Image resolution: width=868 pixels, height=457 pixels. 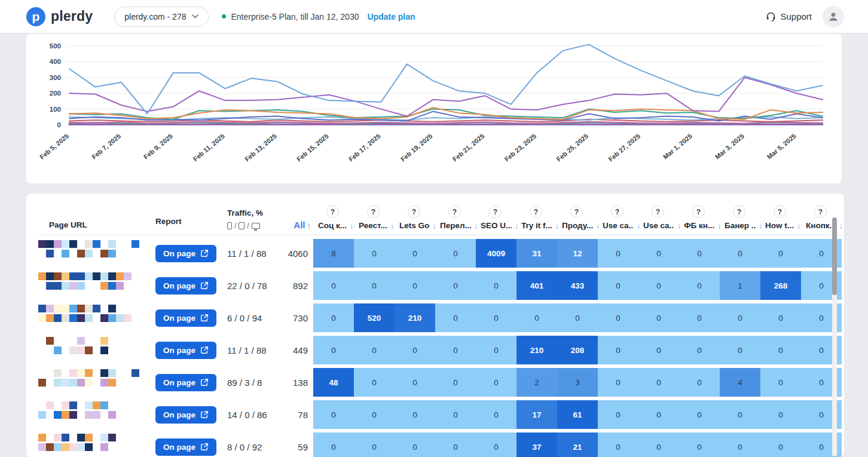 What do you see at coordinates (374, 318) in the screenshot?
I see `heatmap-cell: 520` at bounding box center [374, 318].